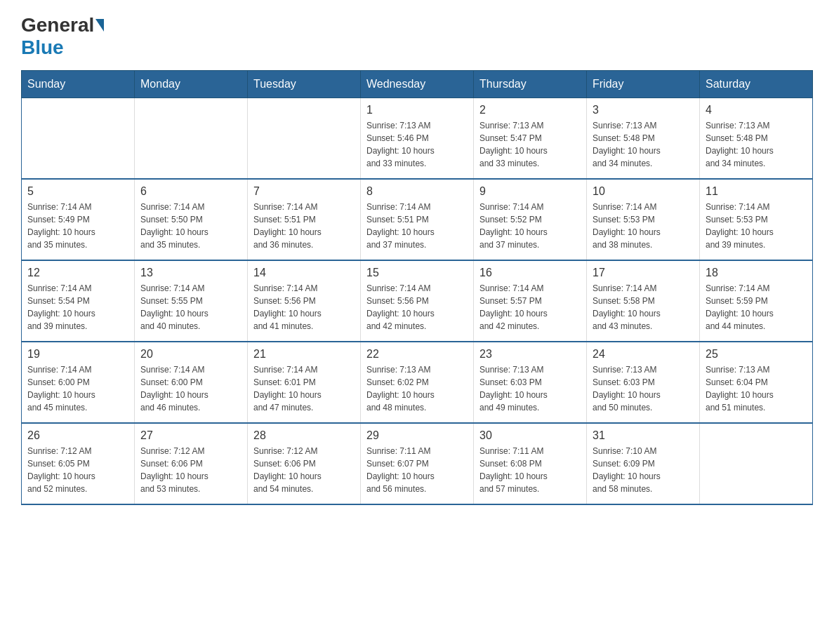 The height and width of the screenshot is (644, 834). Describe the element at coordinates (58, 25) in the screenshot. I see `logo-general-text: General` at that location.